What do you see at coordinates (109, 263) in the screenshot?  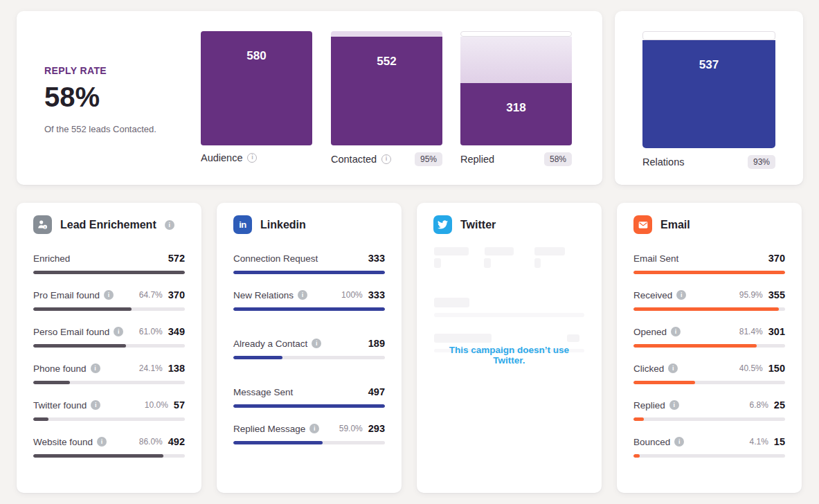 I see `metric-row: Enriched 572` at bounding box center [109, 263].